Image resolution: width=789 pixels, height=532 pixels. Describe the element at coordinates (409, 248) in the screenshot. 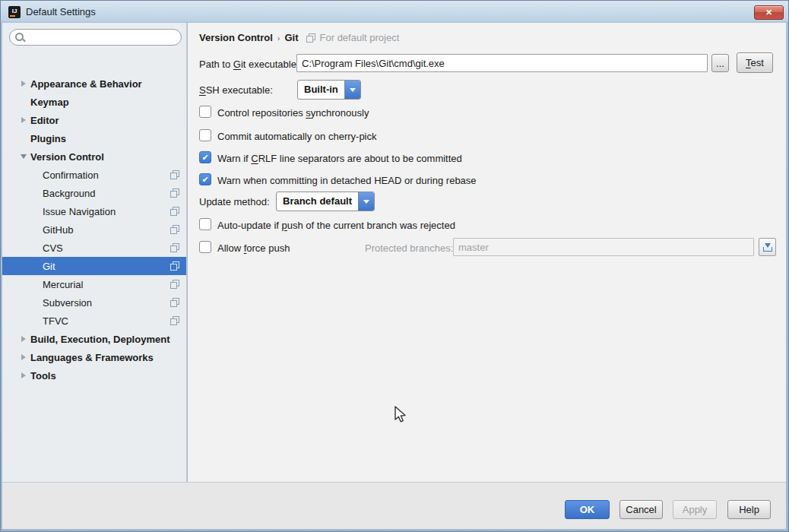

I see `protected-branches-label: Protected branches:` at that location.